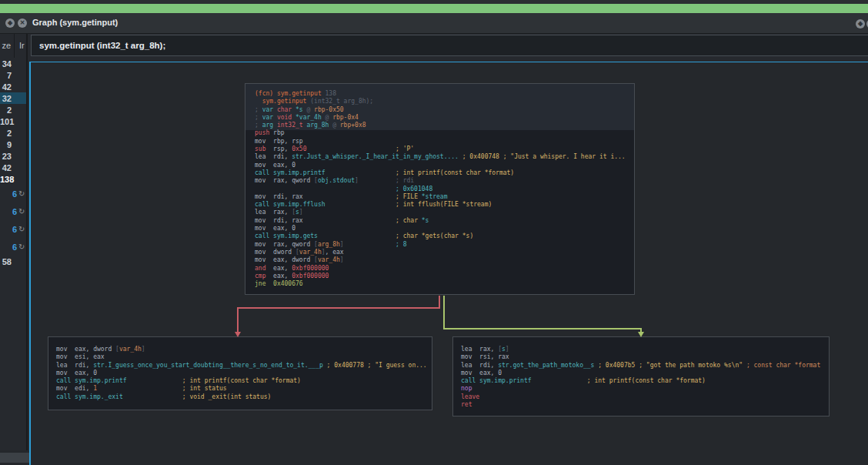  Describe the element at coordinates (13, 156) in the screenshot. I see `function-list-row: 23` at that location.